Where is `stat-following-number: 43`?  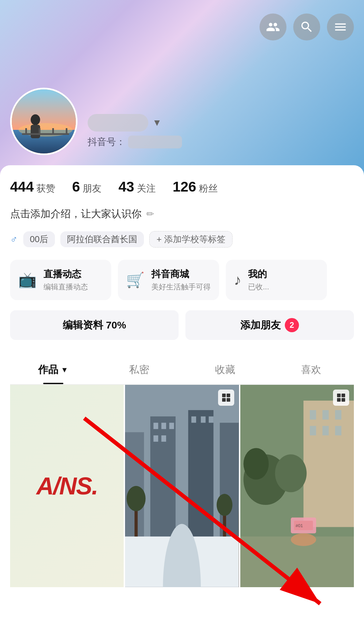 stat-following-number: 43 is located at coordinates (126, 187).